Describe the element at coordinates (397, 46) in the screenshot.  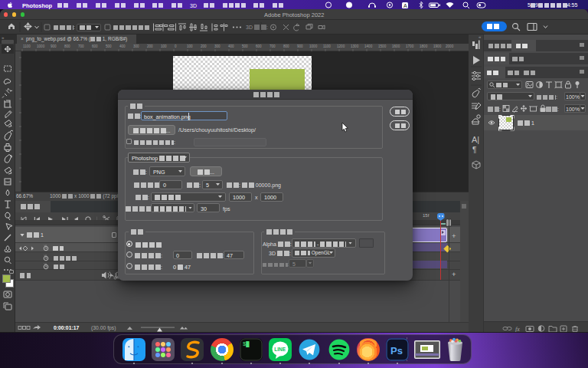
I see `svg-text: 1600` at that location.